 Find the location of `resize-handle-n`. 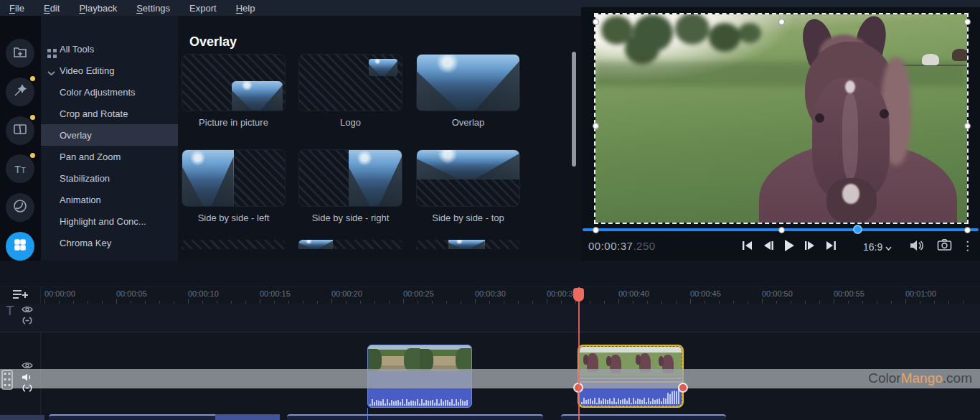

resize-handle-n is located at coordinates (782, 22).